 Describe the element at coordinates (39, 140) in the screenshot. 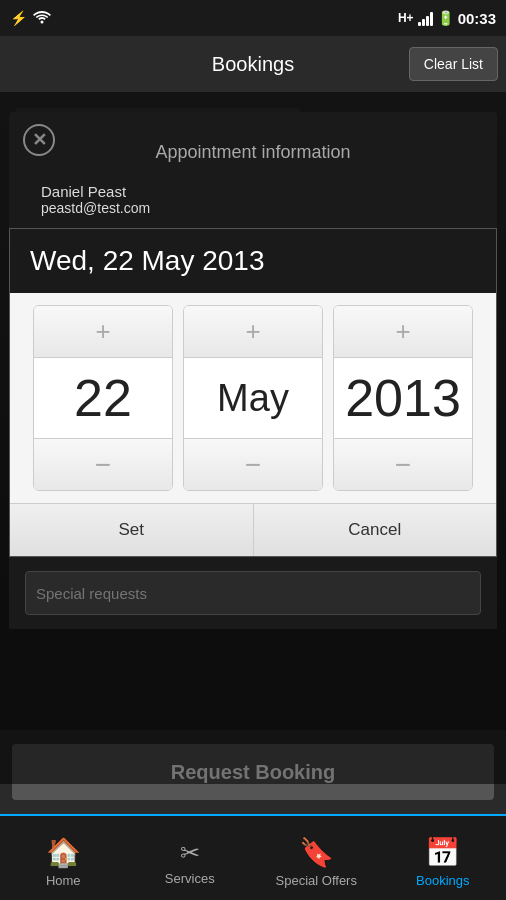

I see `close-circle: ✕` at that location.